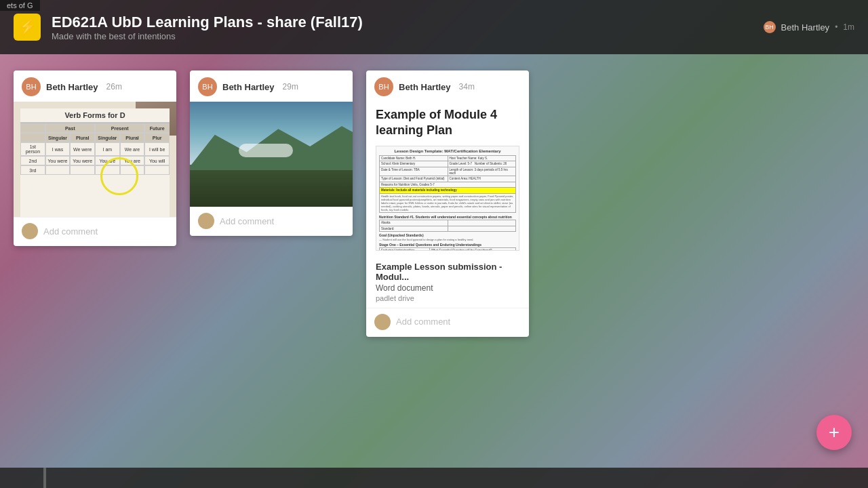 The image size is (868, 488). What do you see at coordinates (95, 115) in the screenshot?
I see `verb-table-title: Verb Forms for D` at bounding box center [95, 115].